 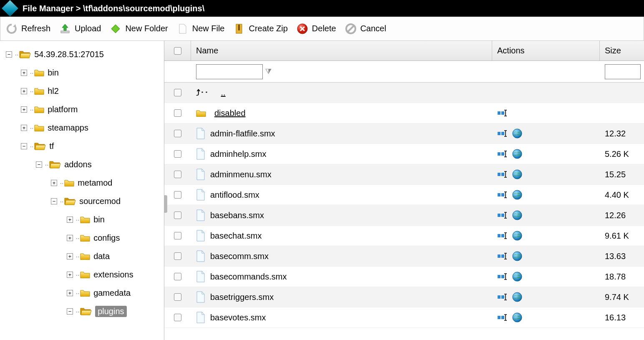 I want to click on refresh-button: Refresh, so click(x=28, y=29).